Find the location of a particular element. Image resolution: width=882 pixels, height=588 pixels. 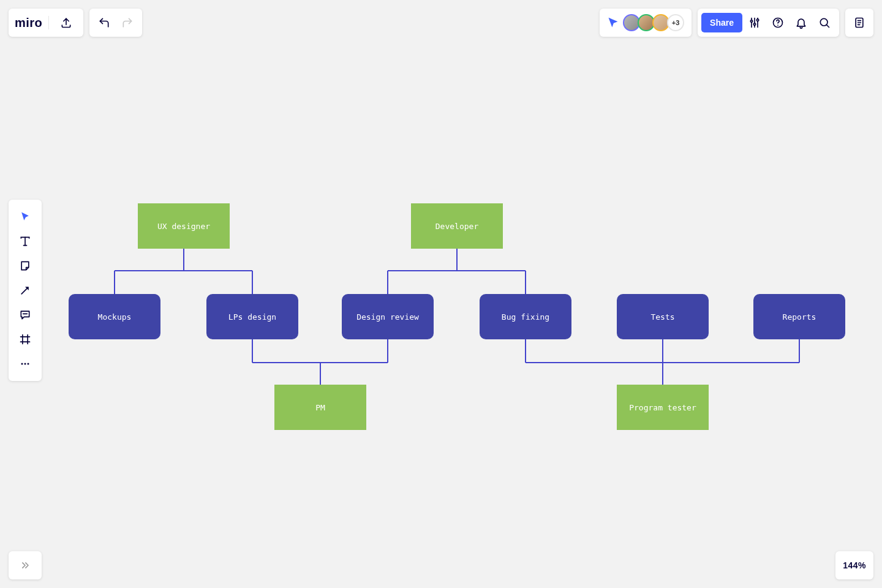

export-button is located at coordinates (66, 23).